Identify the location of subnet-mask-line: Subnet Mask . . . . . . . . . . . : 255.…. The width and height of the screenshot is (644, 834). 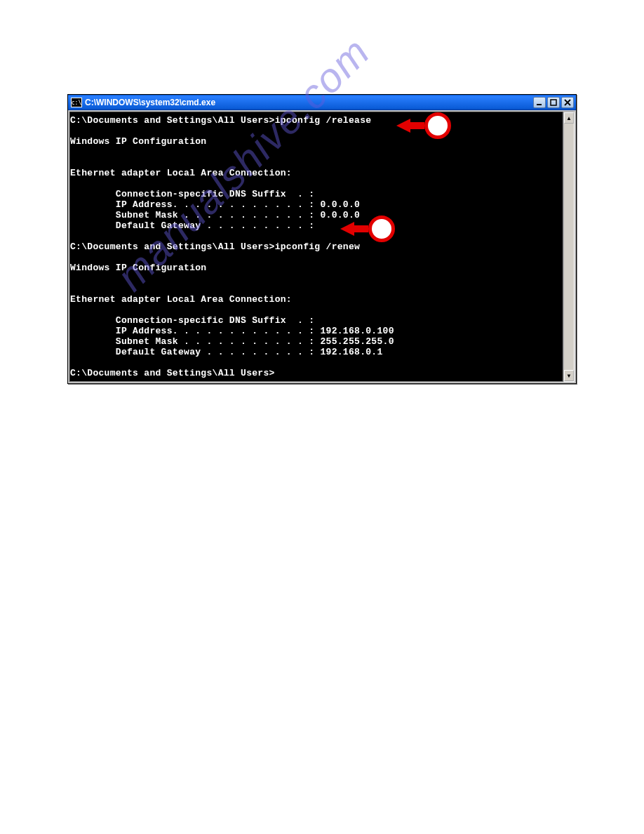
(232, 341).